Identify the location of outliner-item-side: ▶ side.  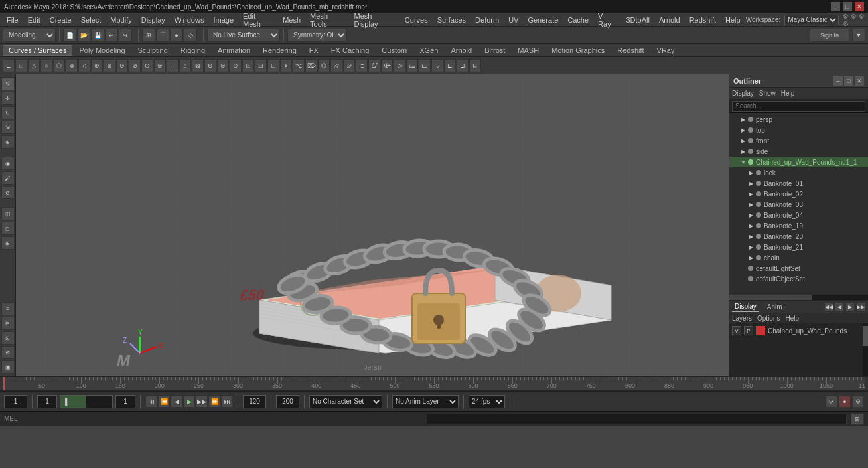
(799, 151).